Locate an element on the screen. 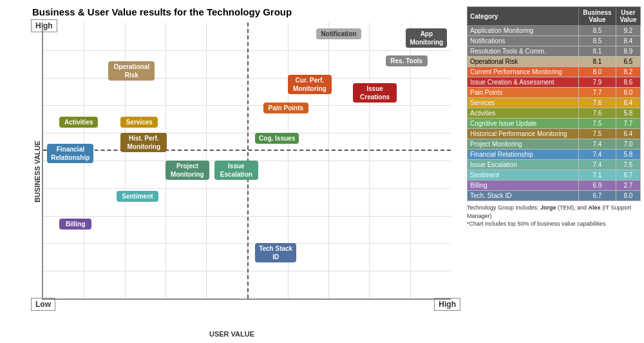  x-axis-label: USER VALUE is located at coordinates (232, 334).